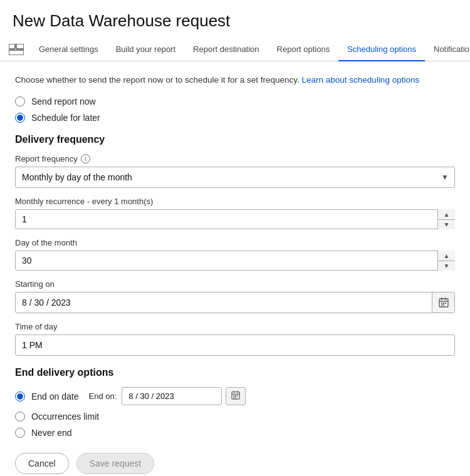 The width and height of the screenshot is (470, 476). Describe the element at coordinates (235, 303) in the screenshot. I see `starting-on-date-wrapper` at that location.